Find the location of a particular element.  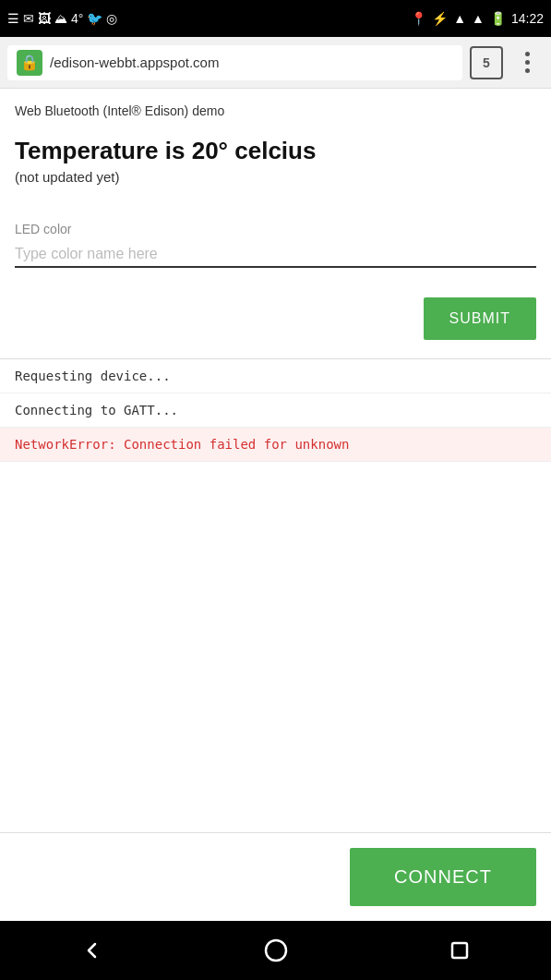

led-section: LED color is located at coordinates (275, 245).